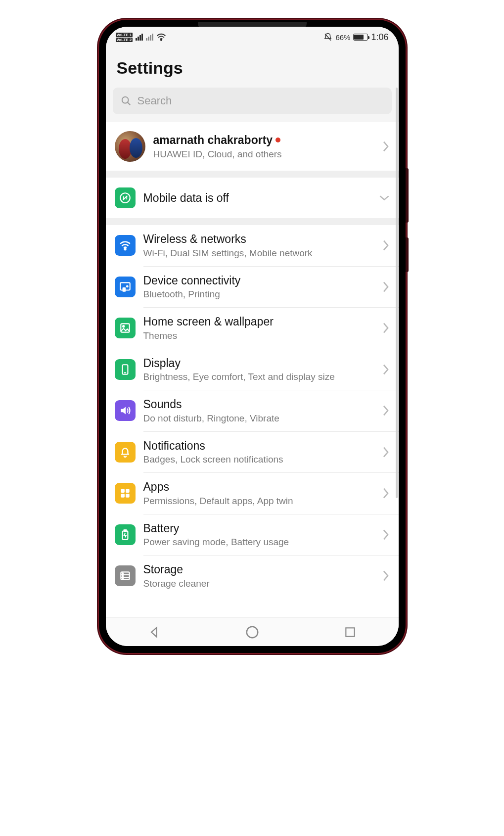 The height and width of the screenshot is (836, 504). Describe the element at coordinates (259, 446) in the screenshot. I see `item-title: Notifications` at that location.